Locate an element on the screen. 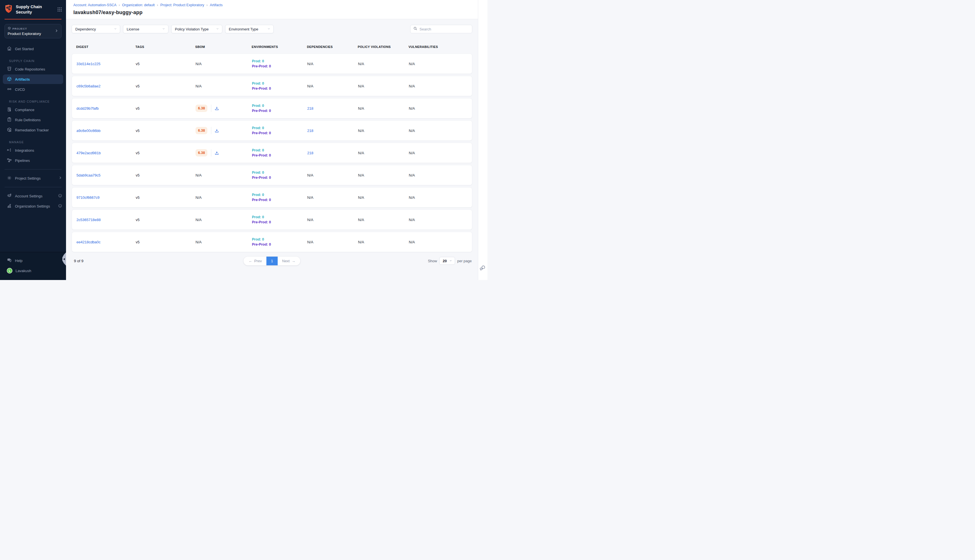 The height and width of the screenshot is (560, 975). table-body: 33d114e1c225 v5 N/A Prod: 0 Pre-Prod: 0 … is located at coordinates (272, 153).